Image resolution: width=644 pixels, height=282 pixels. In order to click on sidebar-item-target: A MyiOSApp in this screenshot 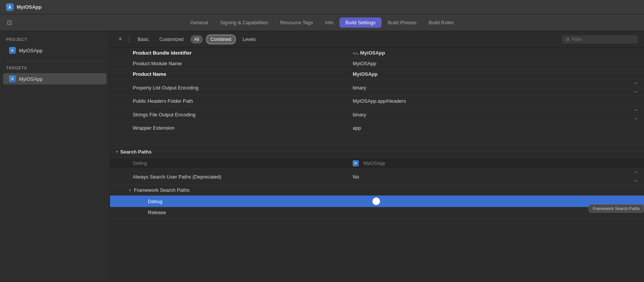, I will do `click(55, 79)`.